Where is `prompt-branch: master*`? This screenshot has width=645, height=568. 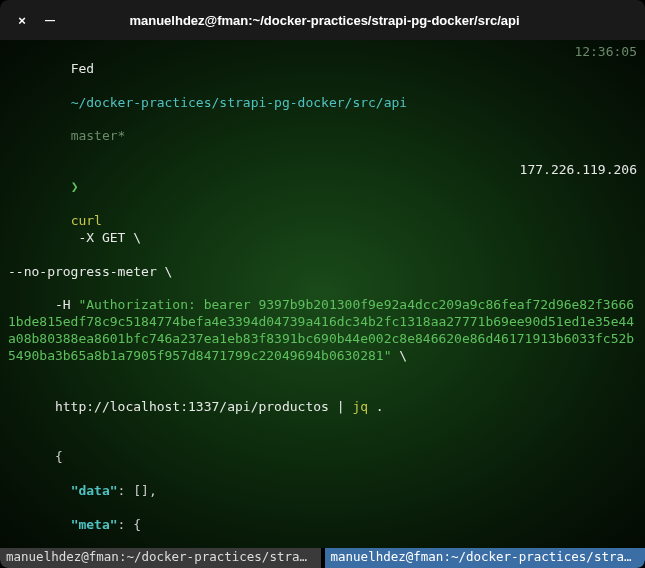
prompt-branch: master* is located at coordinates (98, 136).